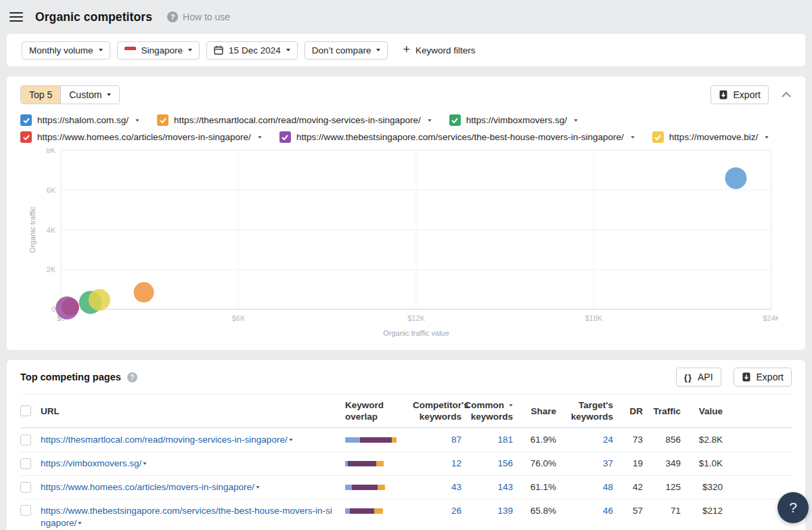  Describe the element at coordinates (346, 50) in the screenshot. I see `compare-dropdown: Don’t compare` at that location.